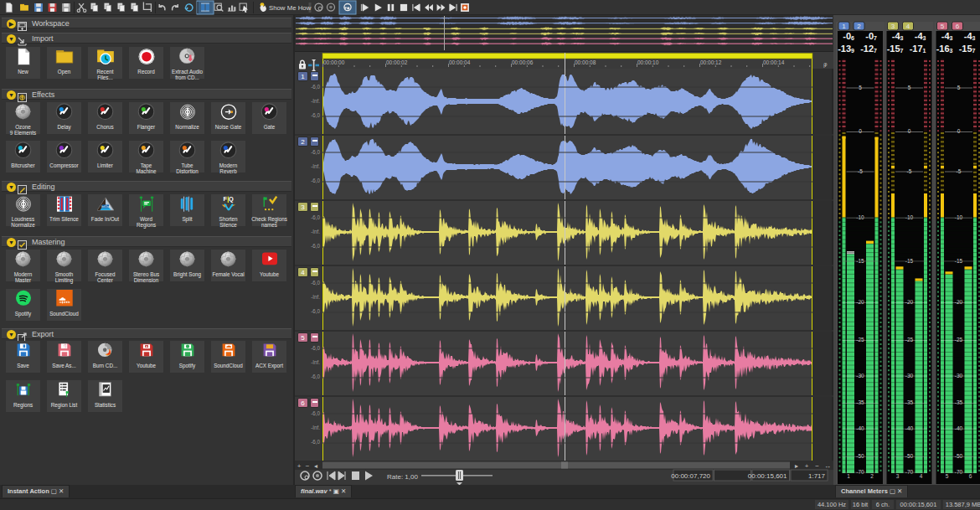  I want to click on svg-text: Rate: 1,00, so click(402, 477).